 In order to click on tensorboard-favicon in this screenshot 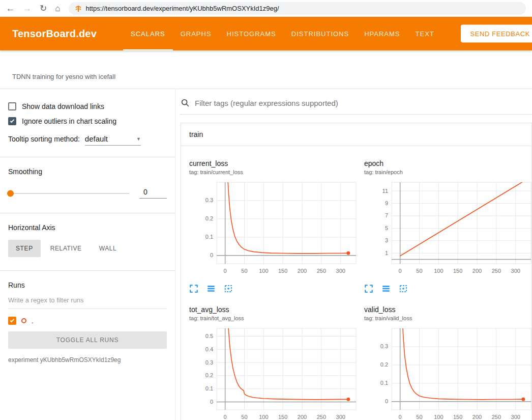, I will do `click(78, 9)`.